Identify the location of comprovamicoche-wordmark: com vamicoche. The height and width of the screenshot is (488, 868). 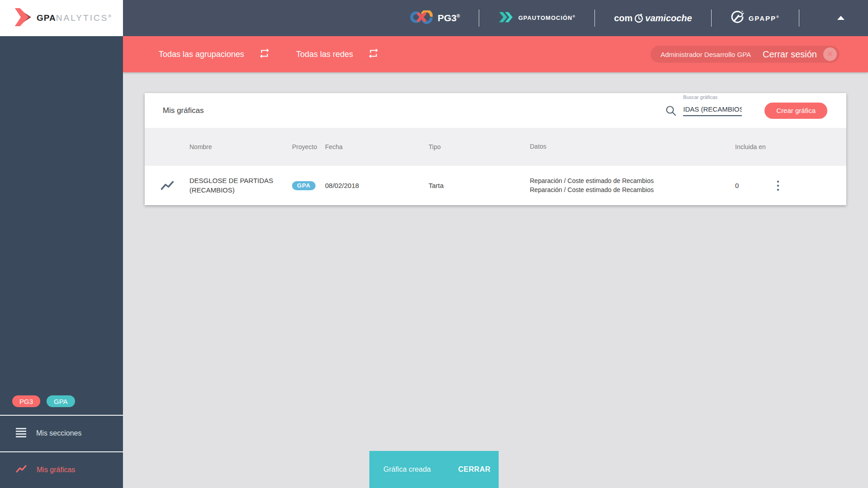
(653, 18).